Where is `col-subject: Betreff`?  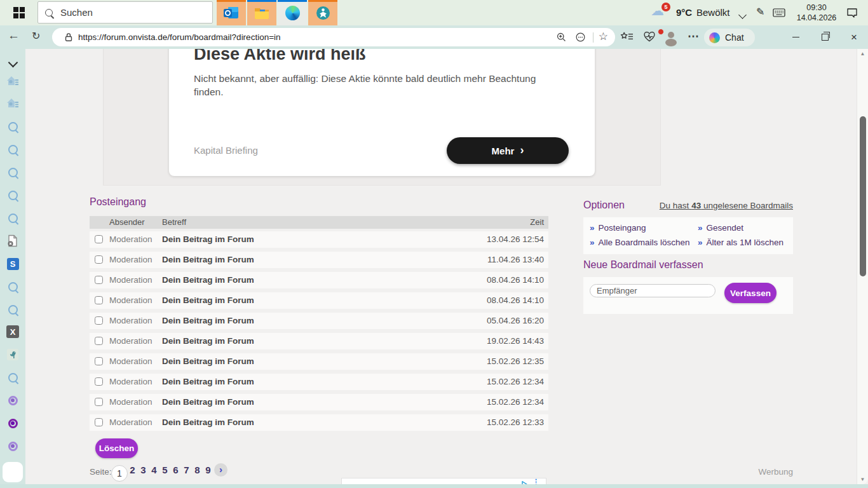
col-subject: Betreff is located at coordinates (174, 222).